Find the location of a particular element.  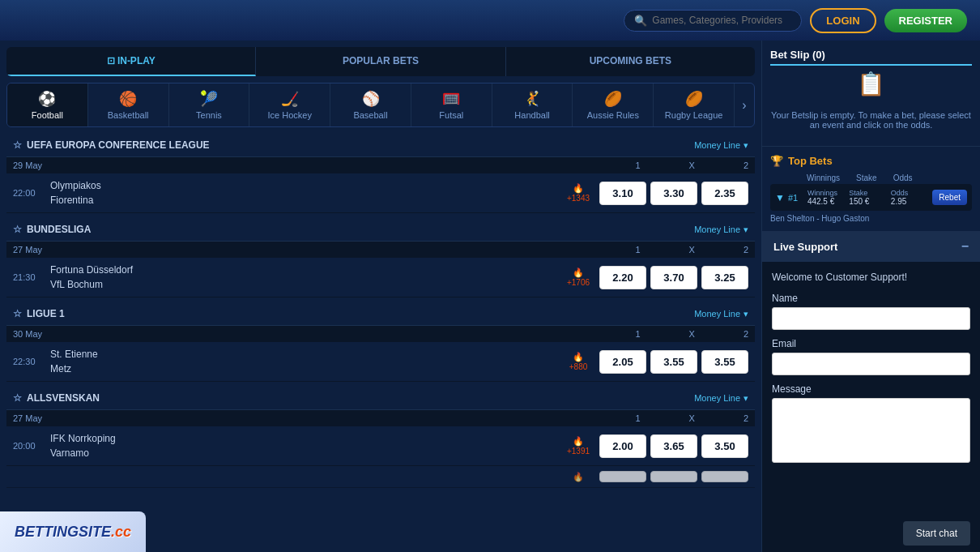

search-input is located at coordinates (722, 20).